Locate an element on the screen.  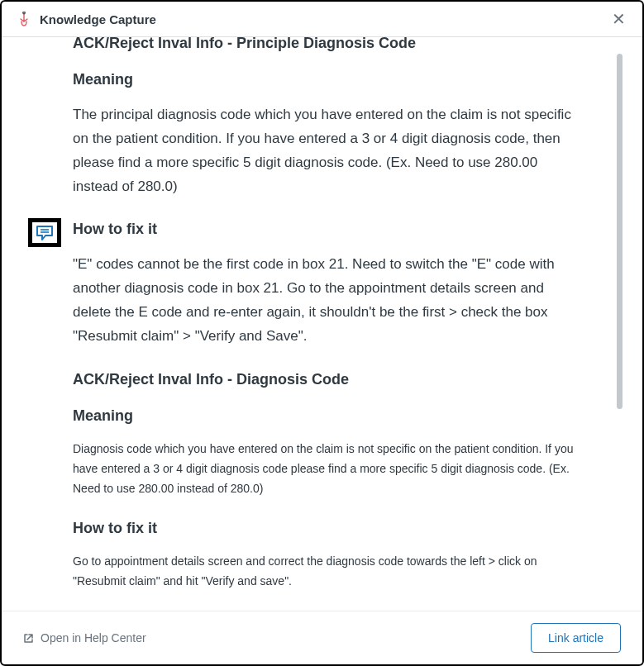
section-heading: ACK/Reject Inval Info - Principle Diagno… is located at coordinates (329, 45).